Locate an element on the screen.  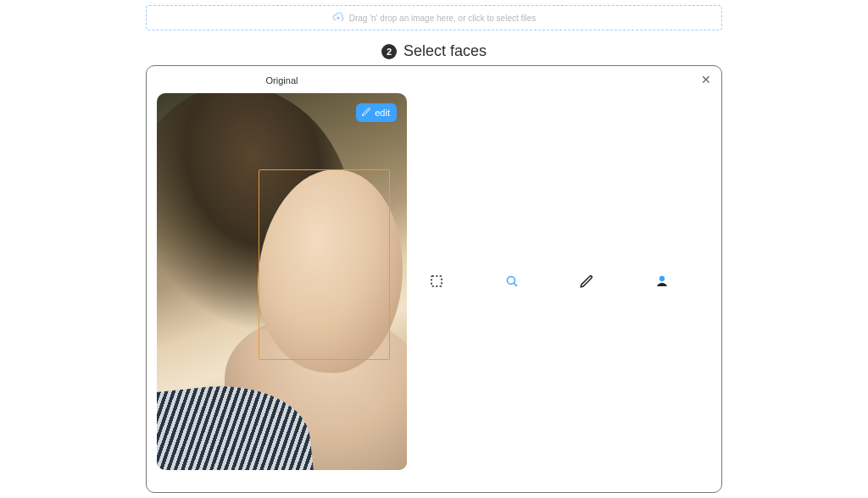
step-header: 2 Select faces is located at coordinates (434, 51).